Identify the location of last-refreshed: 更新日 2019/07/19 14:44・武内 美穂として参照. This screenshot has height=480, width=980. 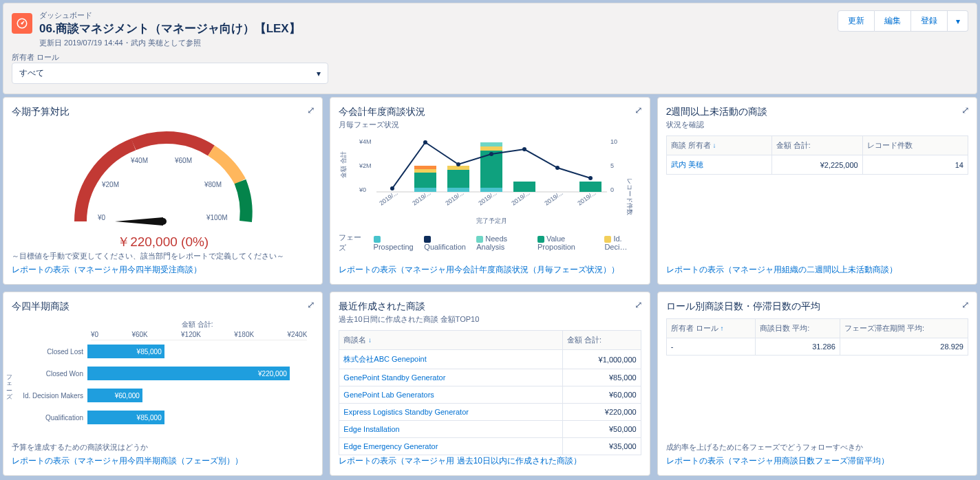
(170, 43).